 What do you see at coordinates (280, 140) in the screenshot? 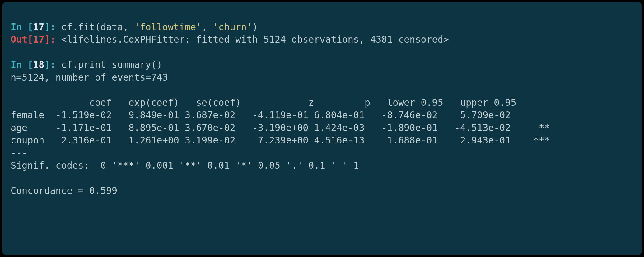
I see `table-row: coupon 2.316e-01 1.261e+00 3.199e-02 7.2…` at bounding box center [280, 140].